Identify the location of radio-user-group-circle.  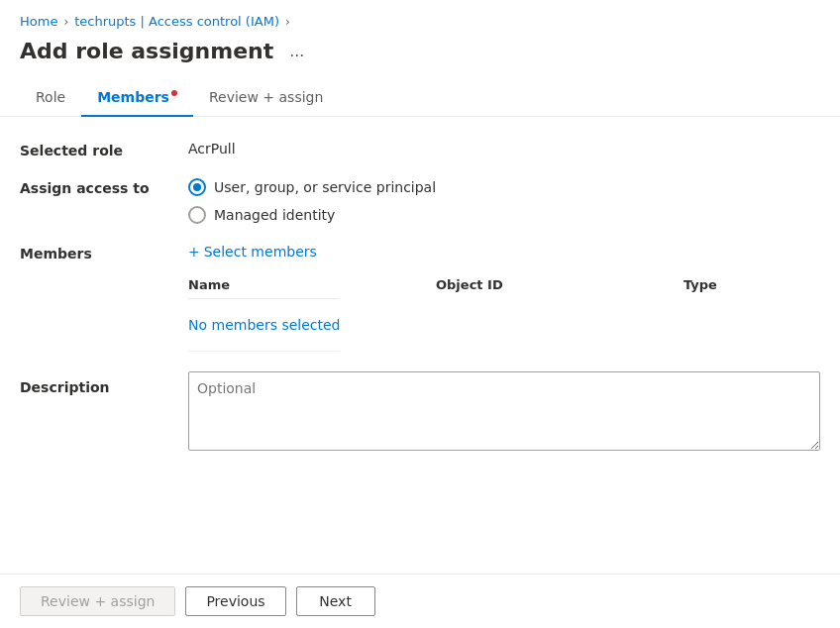
(197, 187).